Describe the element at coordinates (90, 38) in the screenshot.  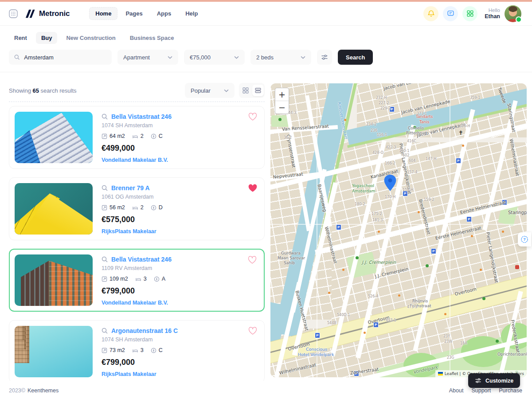
I see `tab-new-construction: New Construction` at that location.